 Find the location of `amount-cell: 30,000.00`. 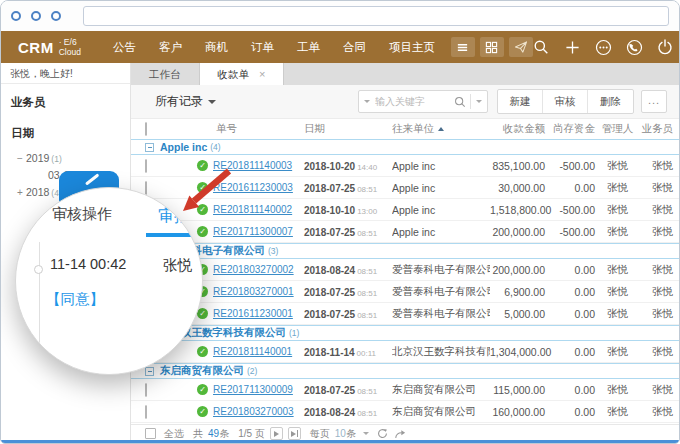

amount-cell: 30,000.00 is located at coordinates (518, 188).